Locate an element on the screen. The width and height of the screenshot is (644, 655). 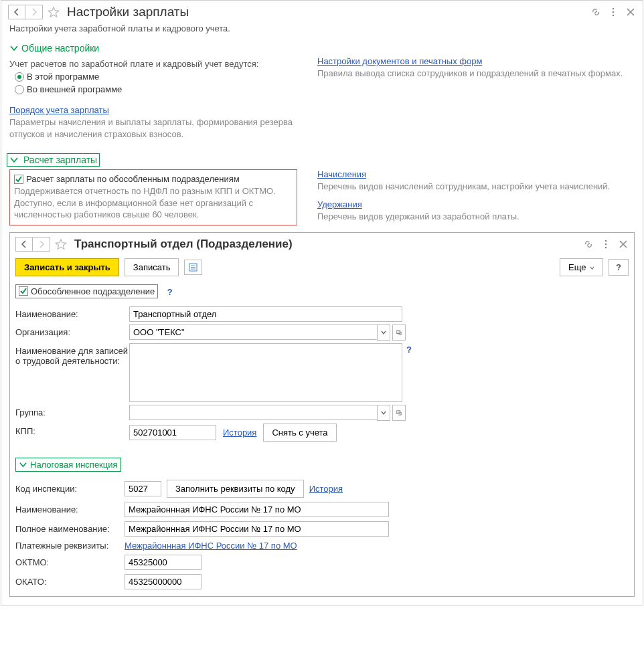
accruals-desc: Перечень видов начислений сотрудникам, н… is located at coordinates (476, 187).